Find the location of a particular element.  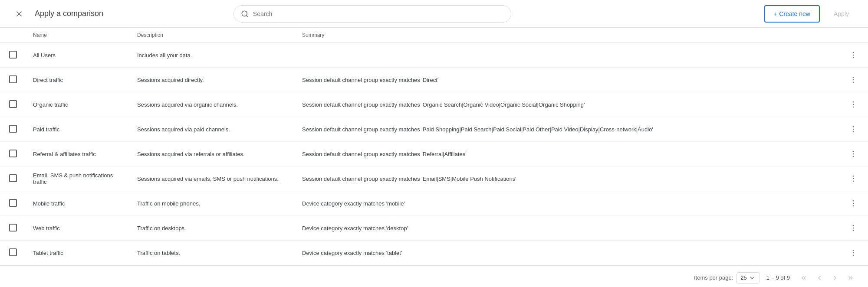

row-description: Sessions acquired directly. is located at coordinates (171, 80).